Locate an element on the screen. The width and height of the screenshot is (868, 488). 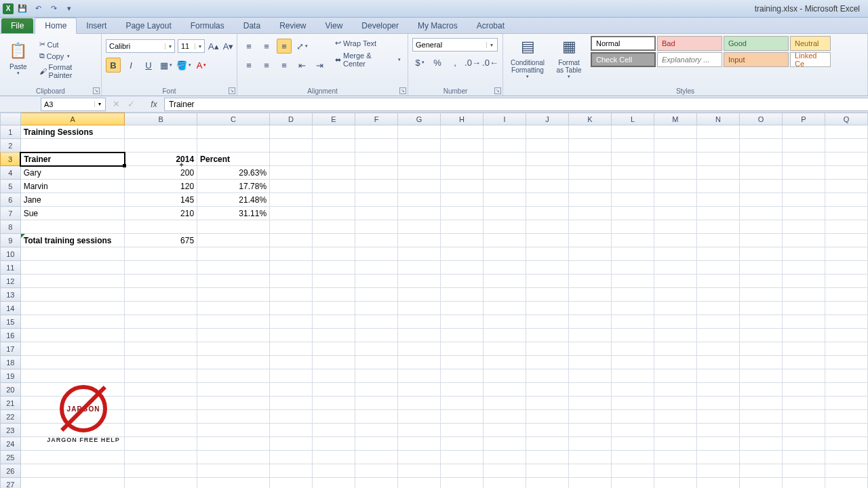
style-bad: Bad is located at coordinates (690, 43).